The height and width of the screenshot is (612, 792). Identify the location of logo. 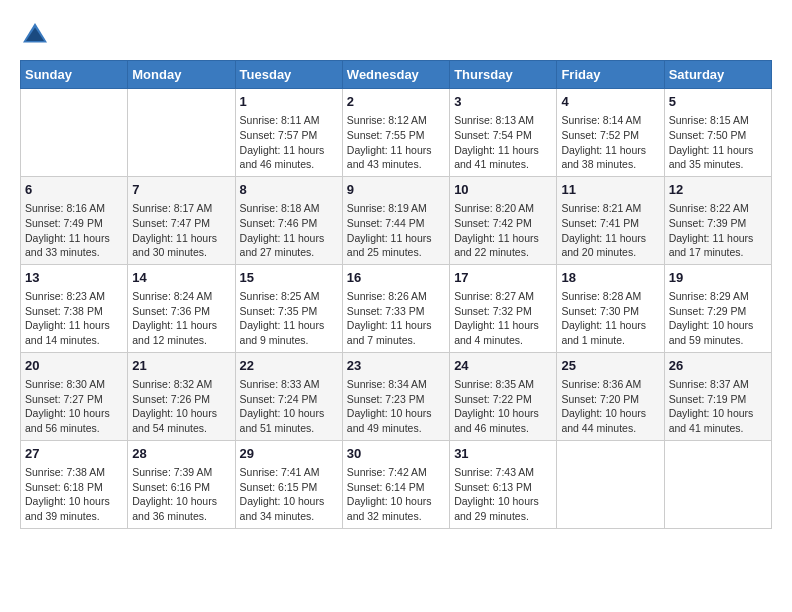
(37, 35).